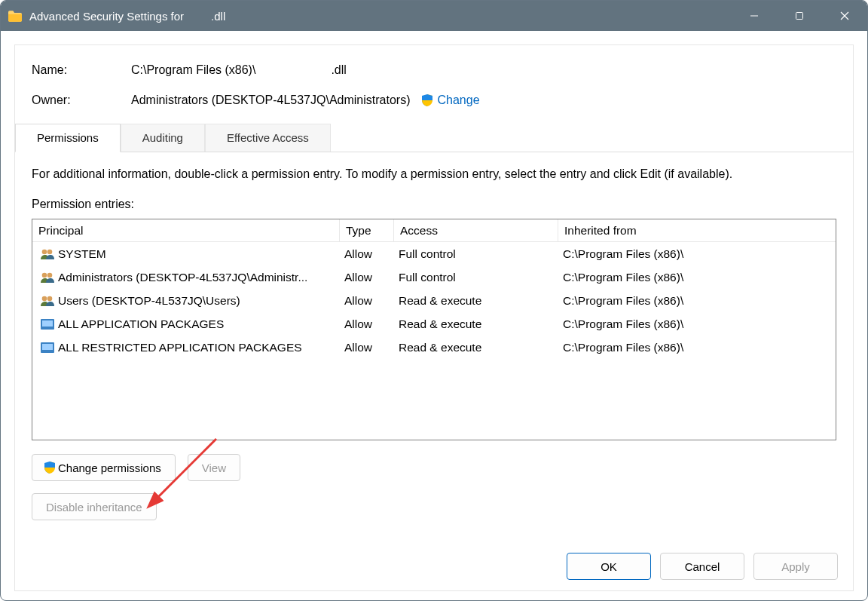  What do you see at coordinates (214, 468) in the screenshot?
I see `view-button: View` at bounding box center [214, 468].